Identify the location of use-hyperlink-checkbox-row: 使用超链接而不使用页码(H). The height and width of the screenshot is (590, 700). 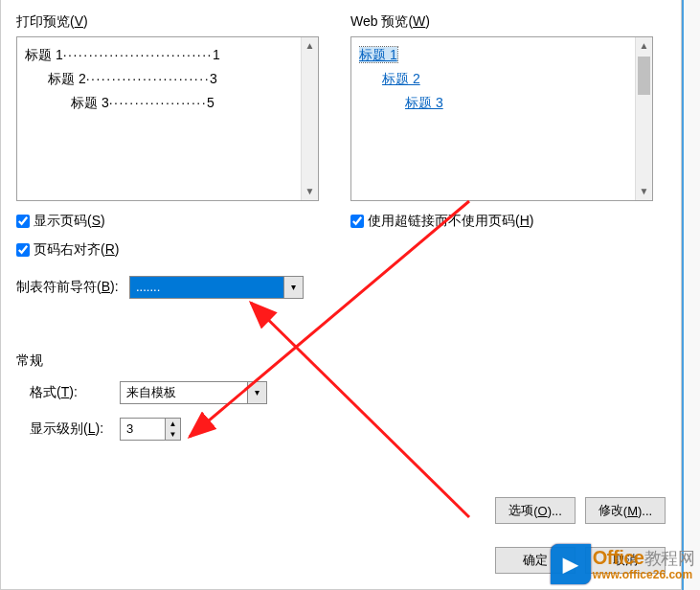
(508, 221).